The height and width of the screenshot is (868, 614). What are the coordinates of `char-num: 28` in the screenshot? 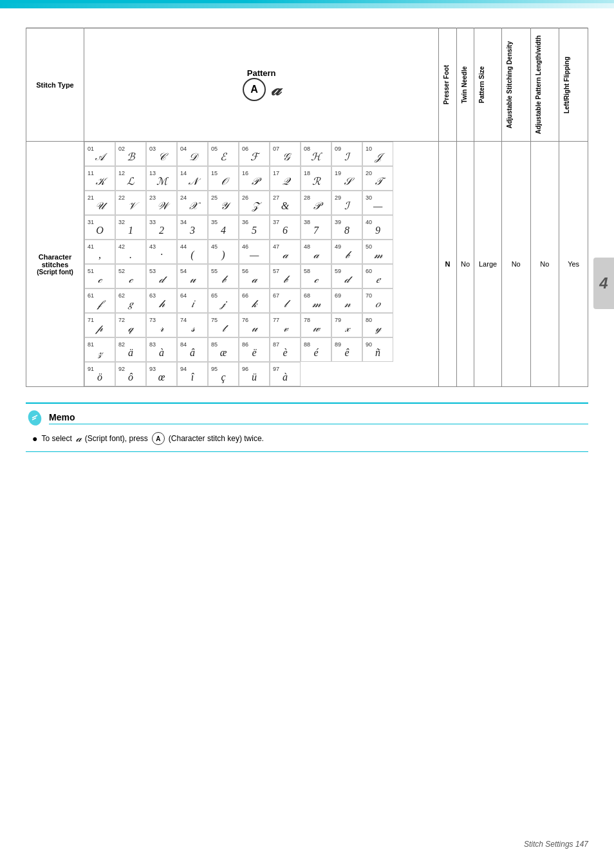 It's located at (307, 198).